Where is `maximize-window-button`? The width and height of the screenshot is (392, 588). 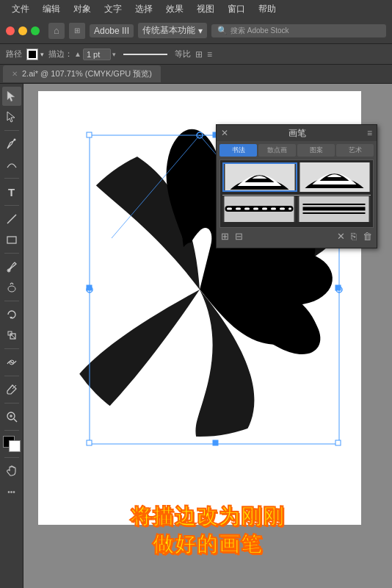 maximize-window-button is located at coordinates (35, 31).